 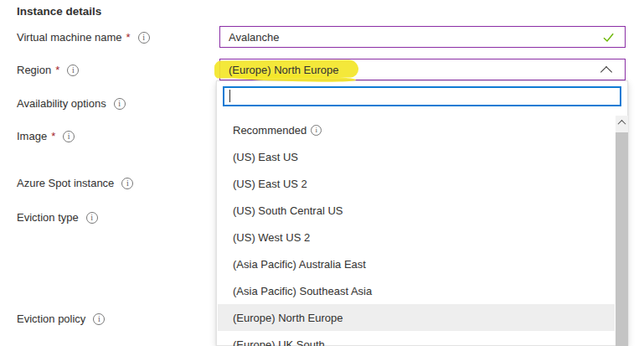 I want to click on region-option: (US) South Central US, so click(x=416, y=210).